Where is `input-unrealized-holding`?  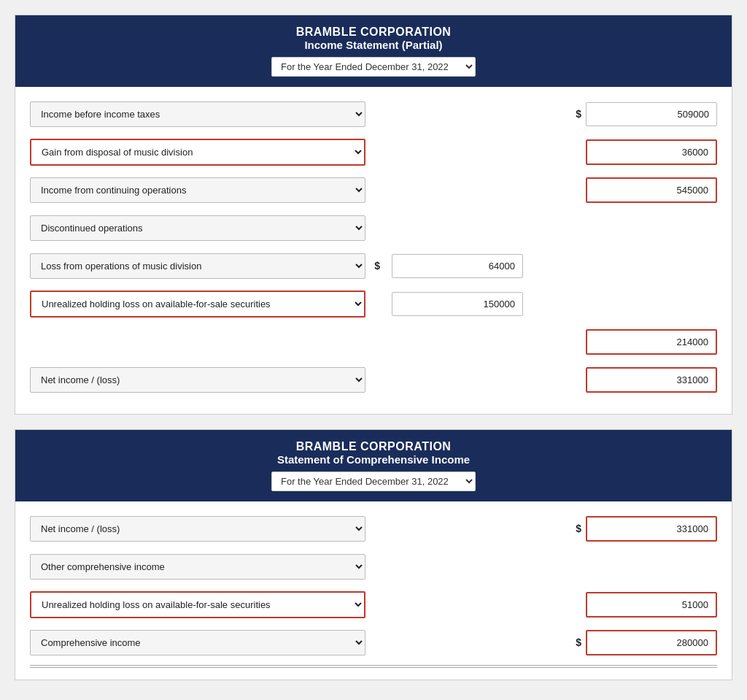 input-unrealized-holding is located at coordinates (457, 304).